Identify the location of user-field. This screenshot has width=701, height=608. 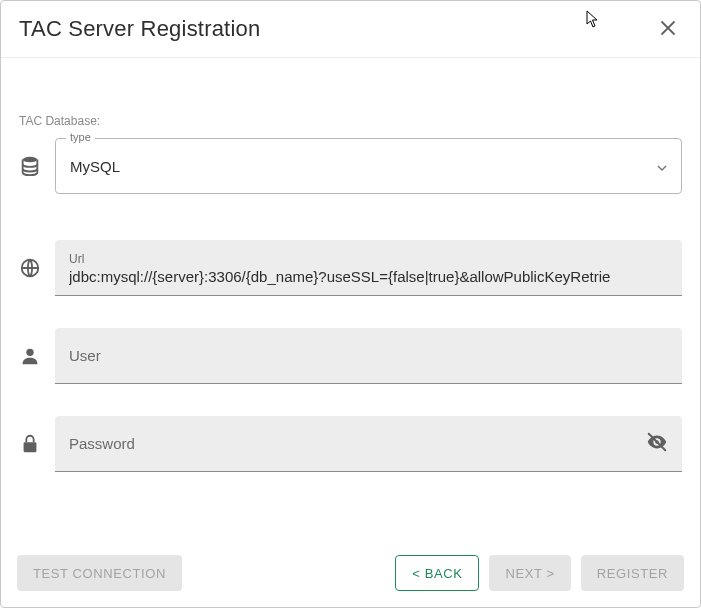
(368, 356).